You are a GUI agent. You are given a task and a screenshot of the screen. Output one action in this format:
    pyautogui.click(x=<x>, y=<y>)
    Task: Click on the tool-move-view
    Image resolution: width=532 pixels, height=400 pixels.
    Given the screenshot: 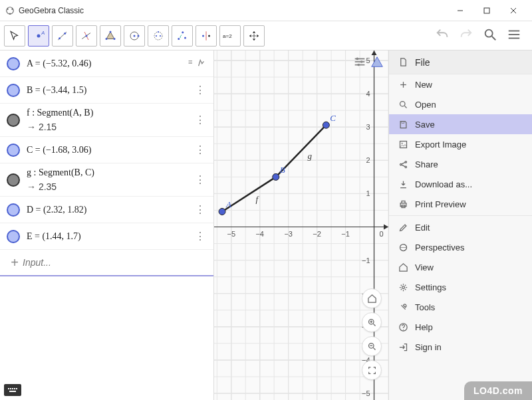 What is the action you would take?
    pyautogui.click(x=254, y=36)
    